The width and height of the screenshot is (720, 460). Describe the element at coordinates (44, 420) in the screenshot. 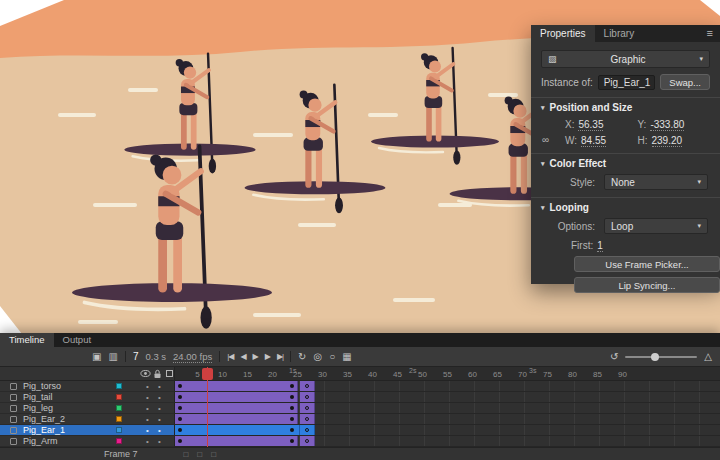

I see `layer-name: Pig_Ear_2` at that location.